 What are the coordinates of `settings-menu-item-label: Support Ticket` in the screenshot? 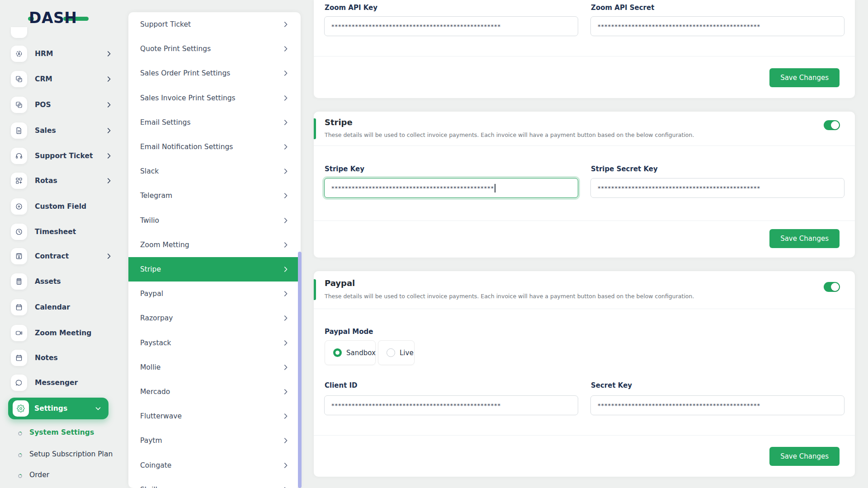 It's located at (165, 24).